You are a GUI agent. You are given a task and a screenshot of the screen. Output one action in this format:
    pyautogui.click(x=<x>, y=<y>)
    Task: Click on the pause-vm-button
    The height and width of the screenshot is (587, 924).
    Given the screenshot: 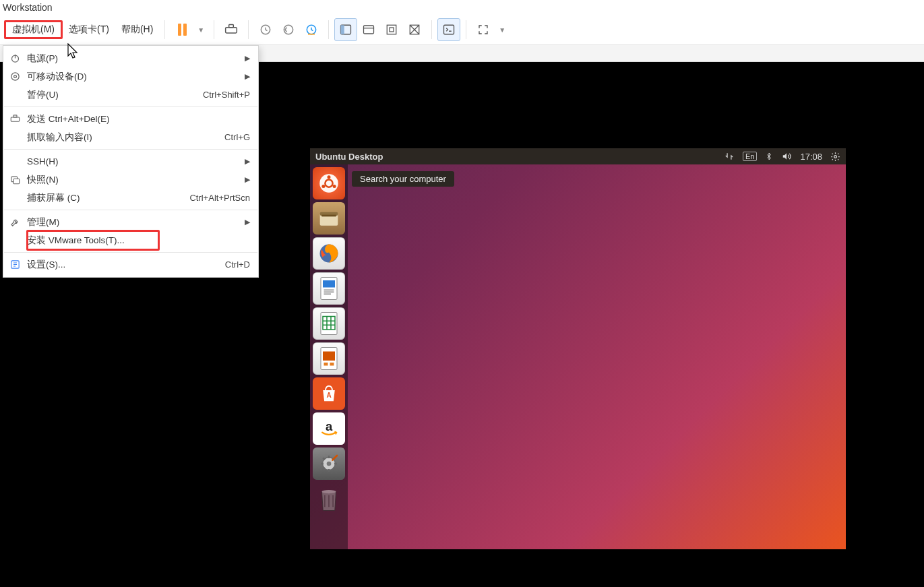 What is the action you would take?
    pyautogui.click(x=182, y=30)
    